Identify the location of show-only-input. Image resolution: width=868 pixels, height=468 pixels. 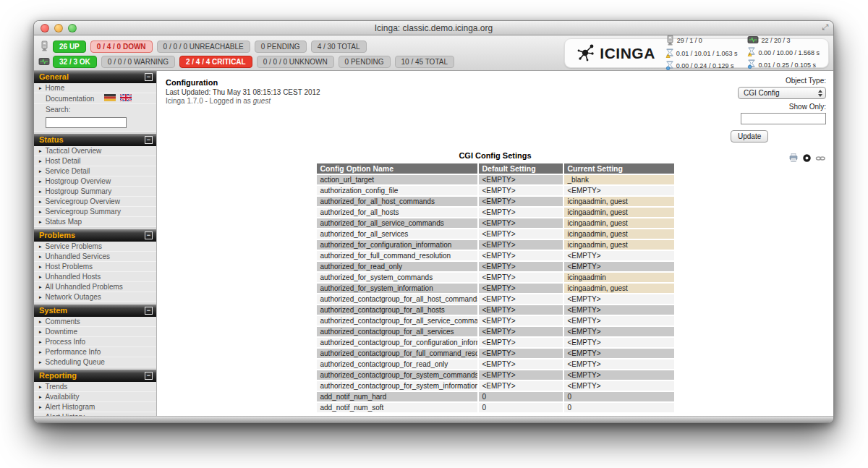
(783, 119).